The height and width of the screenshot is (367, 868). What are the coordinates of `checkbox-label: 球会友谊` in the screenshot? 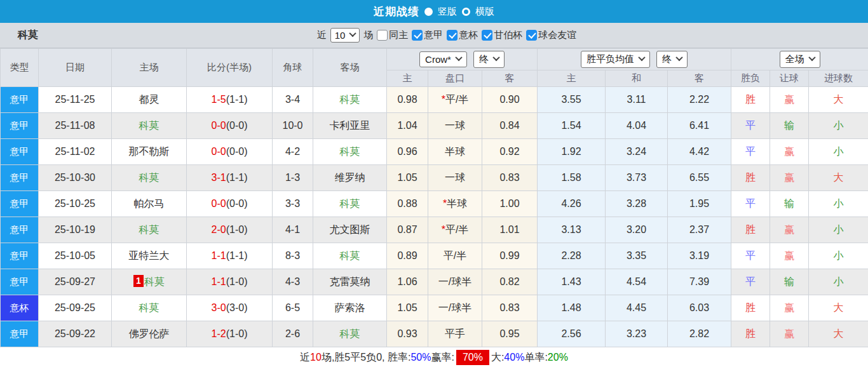 It's located at (557, 36).